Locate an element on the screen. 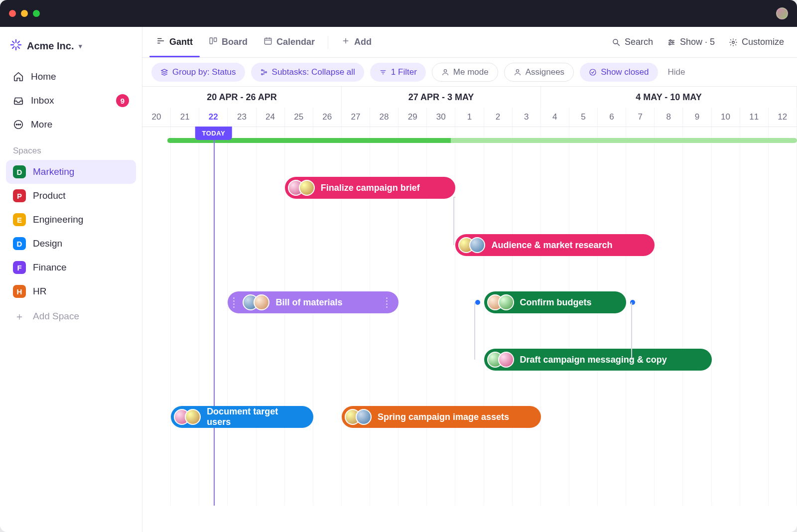  tab-label: Add is located at coordinates (363, 42).